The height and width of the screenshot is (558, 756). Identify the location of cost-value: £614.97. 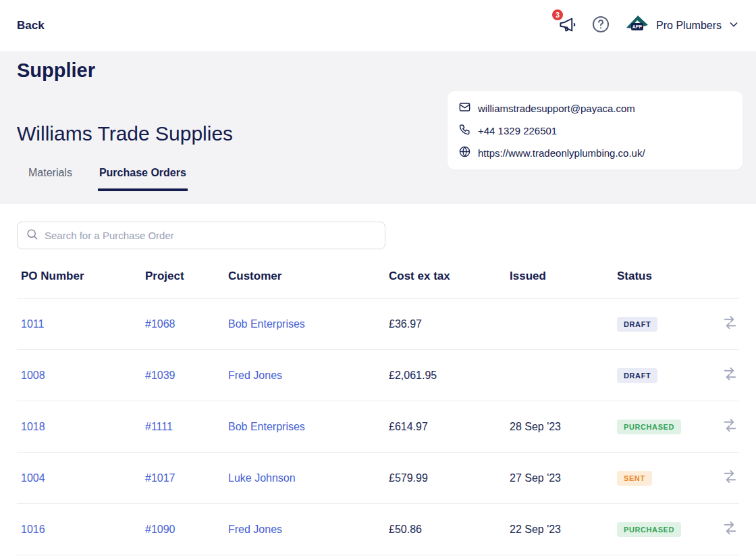
(450, 427).